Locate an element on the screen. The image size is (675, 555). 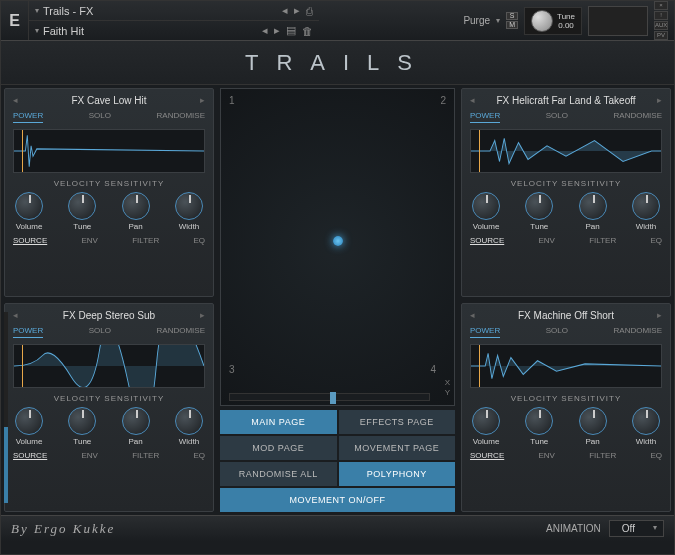
panel-title: FX Helicraft Far Land & Takeoff is located at coordinates (566, 100).